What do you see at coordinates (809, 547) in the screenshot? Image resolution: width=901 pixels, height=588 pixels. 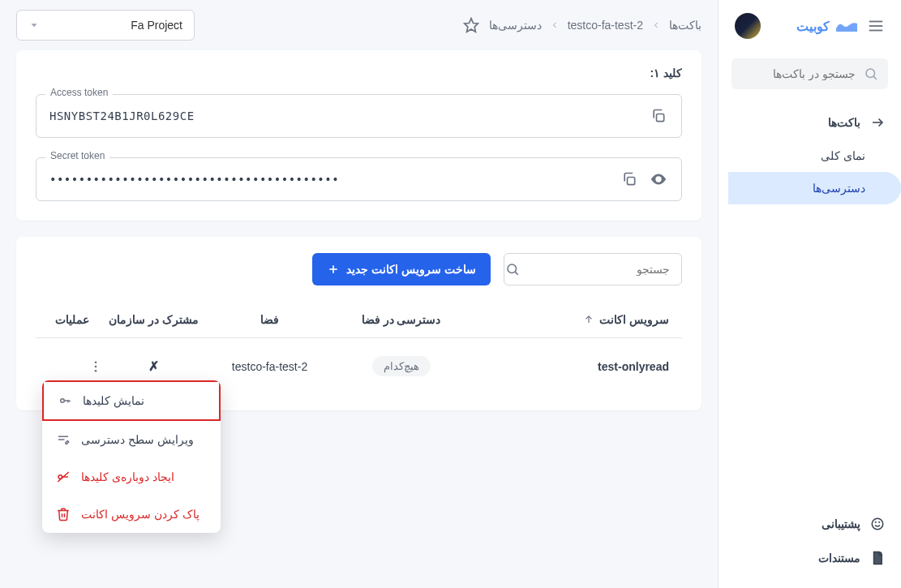 I see `sidebar-footer: پشتیبانی مستندات` at bounding box center [809, 547].